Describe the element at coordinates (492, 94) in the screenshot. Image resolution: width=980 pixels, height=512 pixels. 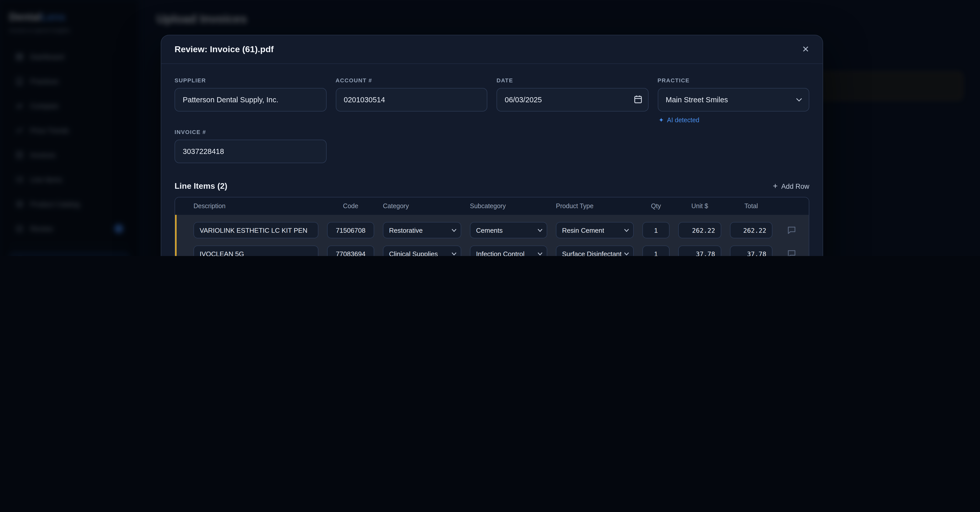
I see `invoice-fields-row: SUPPLIER ACCOUNT # DATE PRACTICE` at that location.